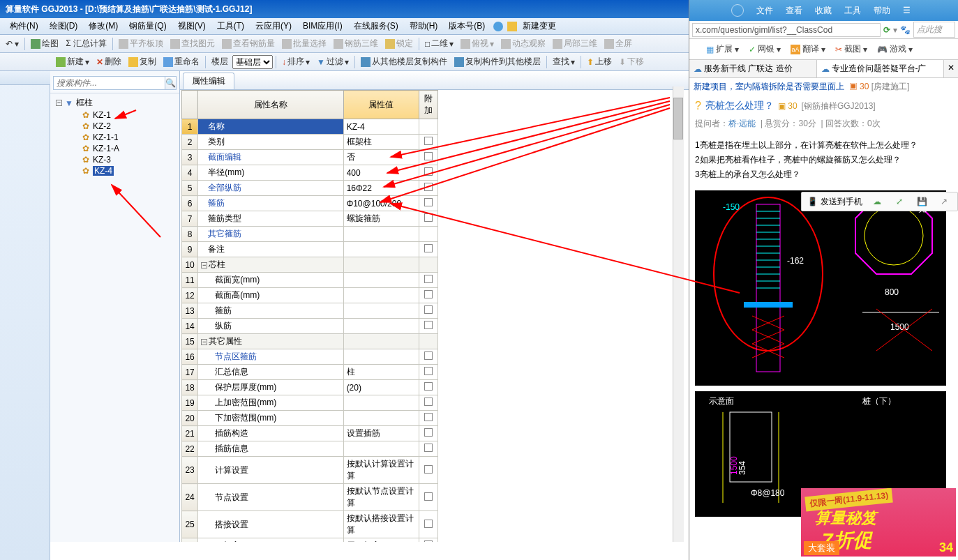 This screenshot has width=958, height=560. What do you see at coordinates (271, 158) in the screenshot?
I see `prop-name: 截面编辑` at bounding box center [271, 158].